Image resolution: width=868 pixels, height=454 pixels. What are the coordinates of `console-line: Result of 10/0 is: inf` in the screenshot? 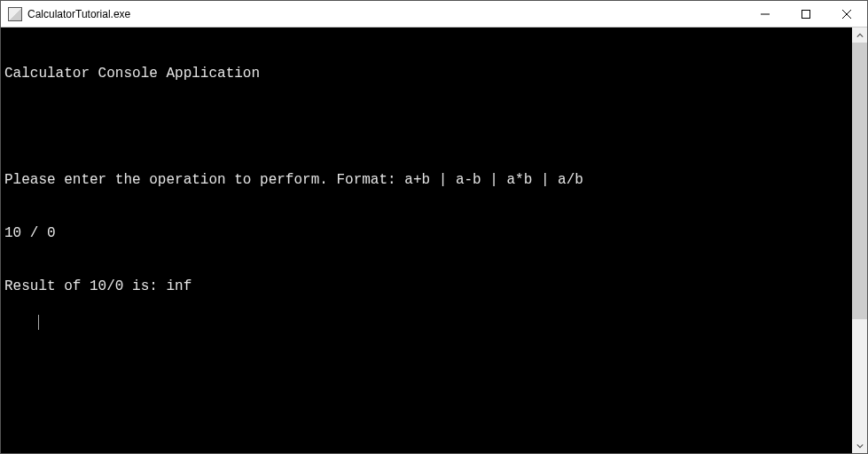 It's located at (426, 286).